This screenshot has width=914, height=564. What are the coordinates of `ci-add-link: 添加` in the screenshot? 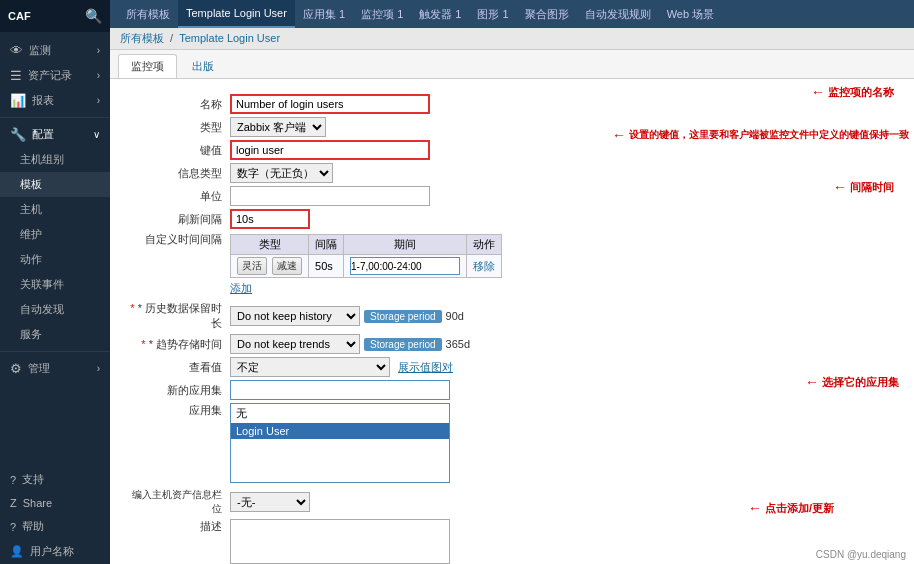 It's located at (241, 288).